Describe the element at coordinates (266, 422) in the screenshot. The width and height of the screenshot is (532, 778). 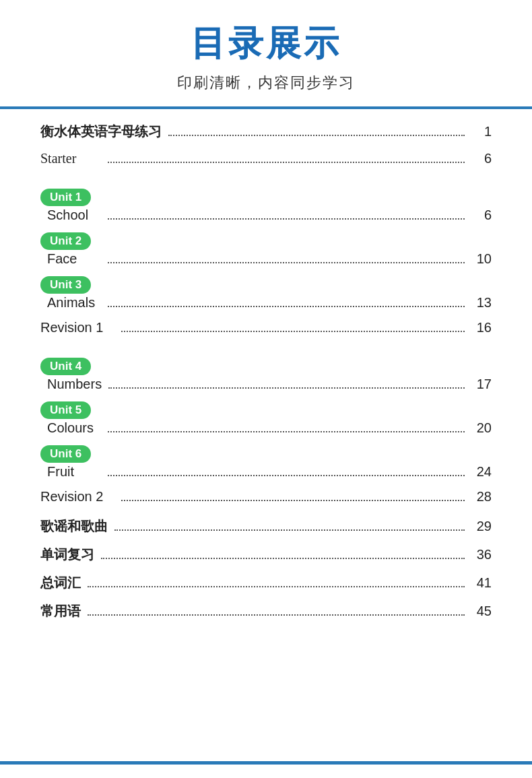
I see `toc-item-unit5: Unit 5 Colours 20` at that location.